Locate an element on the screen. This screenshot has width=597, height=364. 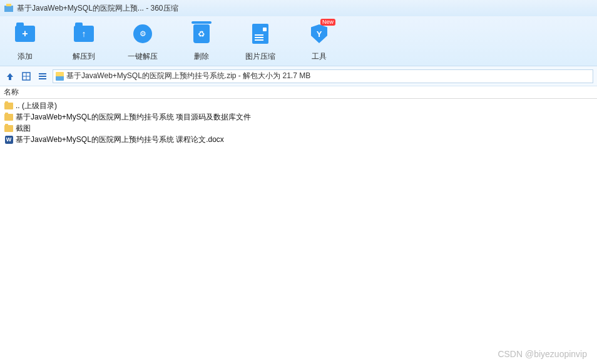
column-header: 名称 is located at coordinates (298, 93).